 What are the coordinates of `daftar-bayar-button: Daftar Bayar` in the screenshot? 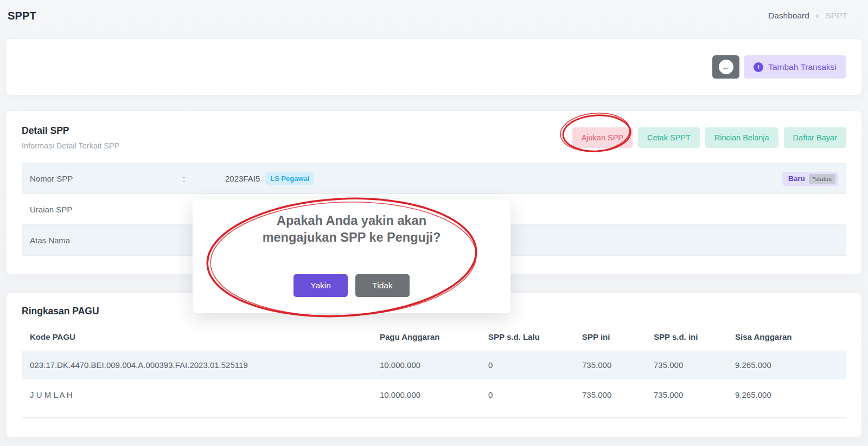 It's located at (815, 138).